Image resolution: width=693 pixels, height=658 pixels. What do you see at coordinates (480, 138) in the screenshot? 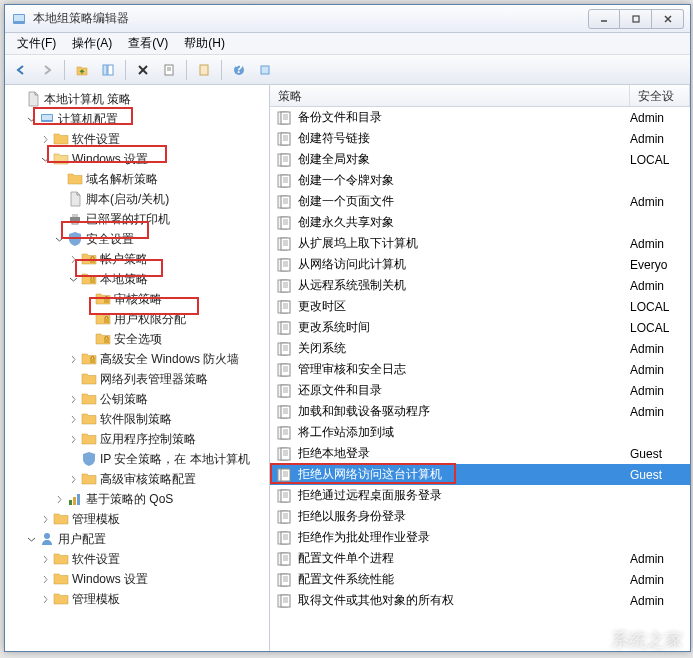
I see `list-row: 创建符号链接Admin` at bounding box center [480, 138].